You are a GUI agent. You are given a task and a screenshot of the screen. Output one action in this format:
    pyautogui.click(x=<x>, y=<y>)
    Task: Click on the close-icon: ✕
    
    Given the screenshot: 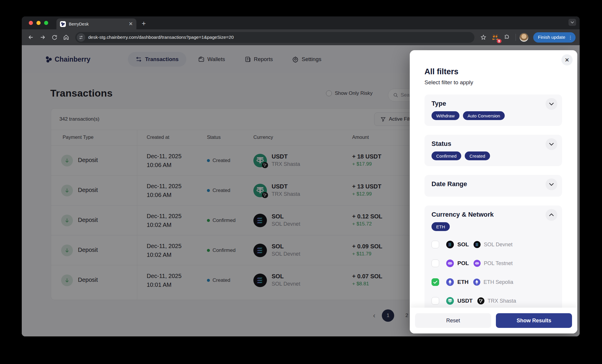 What is the action you would take?
    pyautogui.click(x=567, y=60)
    